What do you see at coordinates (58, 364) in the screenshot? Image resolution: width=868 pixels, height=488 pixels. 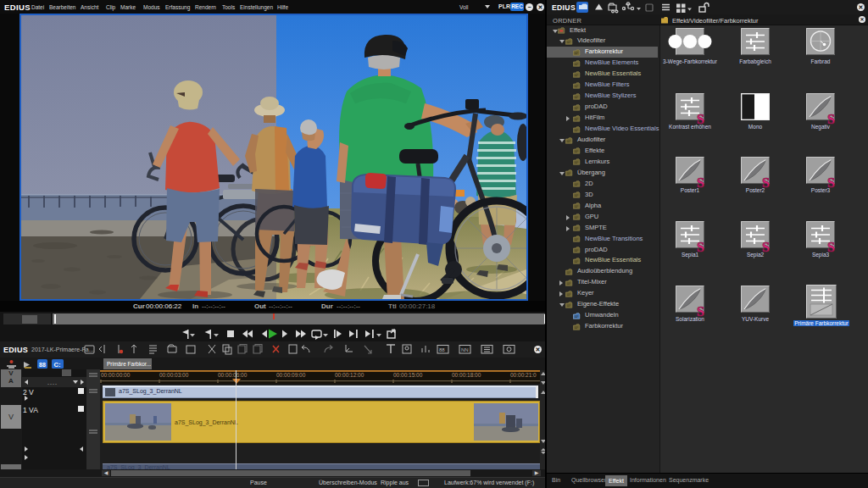 I see `svg-text: C:` at bounding box center [58, 364].